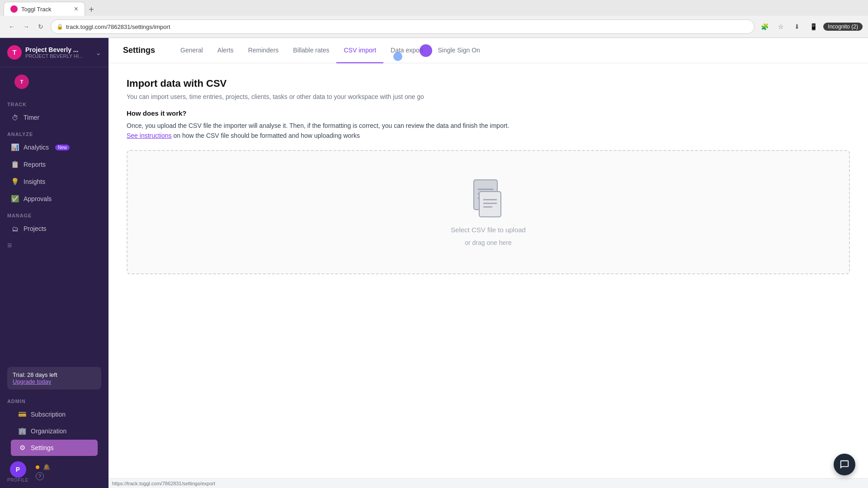 The image size is (868, 488). I want to click on manage-section-label: MANAGE, so click(54, 214).